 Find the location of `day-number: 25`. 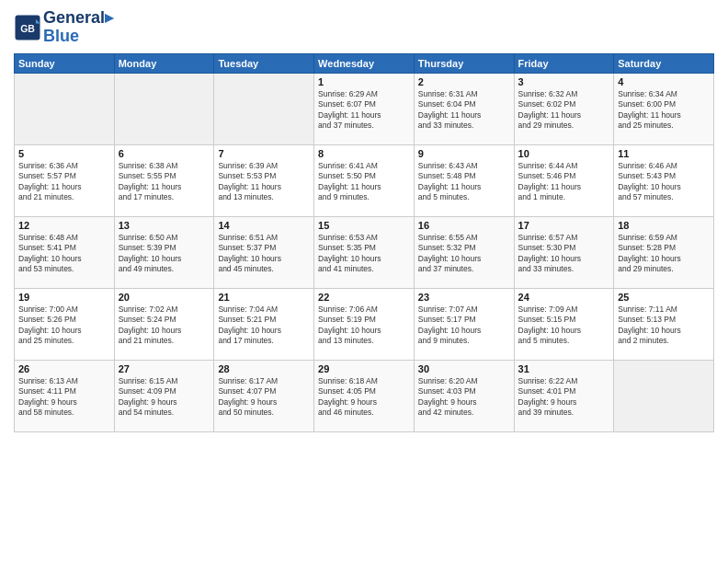

day-number: 25 is located at coordinates (664, 297).